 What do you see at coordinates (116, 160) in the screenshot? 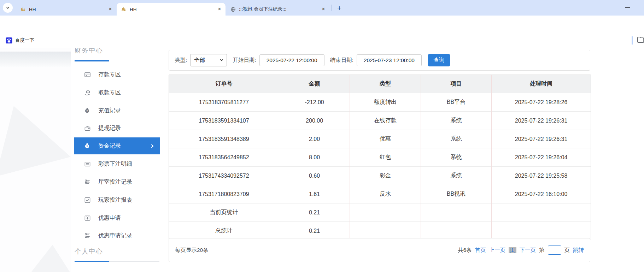
I see `sidebar: 财务中心 存款专区取款专区¥充值记录提现记录¥资金记录彩票下注明细厅室投注记录玩…` at bounding box center [116, 160].